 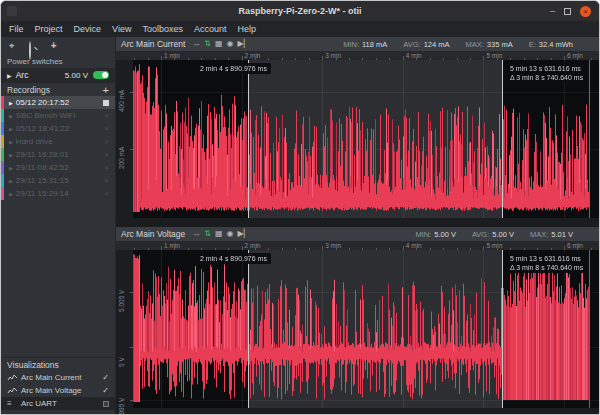 What do you see at coordinates (162, 29) in the screenshot?
I see `menu-toolboxes: Toolboxes` at bounding box center [162, 29].